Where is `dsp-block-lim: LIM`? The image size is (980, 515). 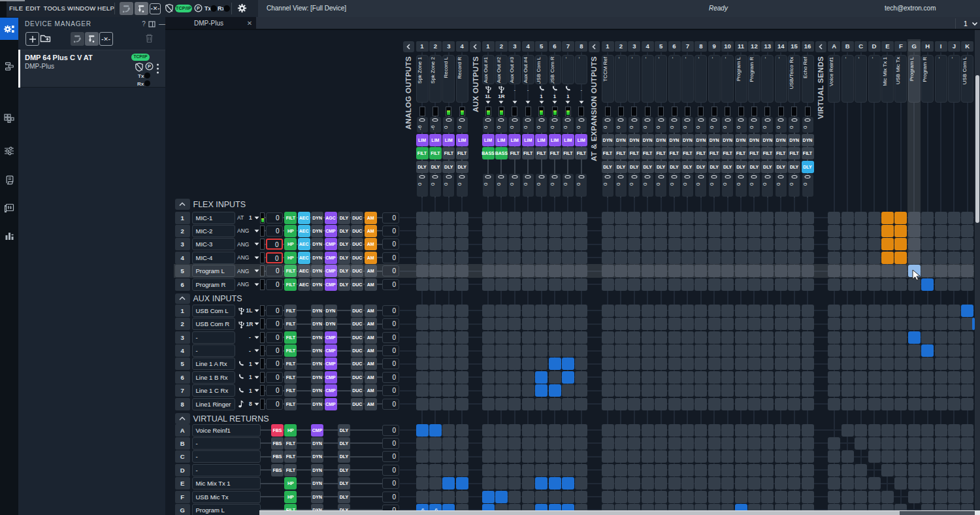
dsp-block-lim: LIM is located at coordinates (541, 140).